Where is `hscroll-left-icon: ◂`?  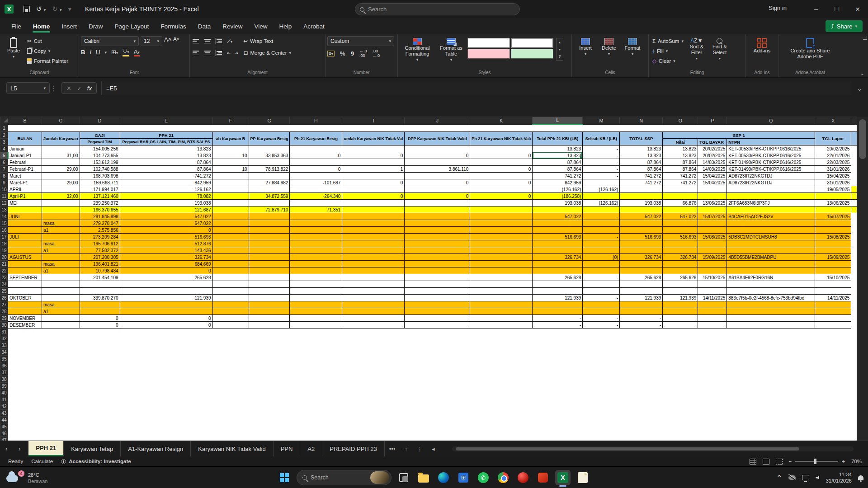 hscroll-left-icon: ◂ is located at coordinates (433, 449).